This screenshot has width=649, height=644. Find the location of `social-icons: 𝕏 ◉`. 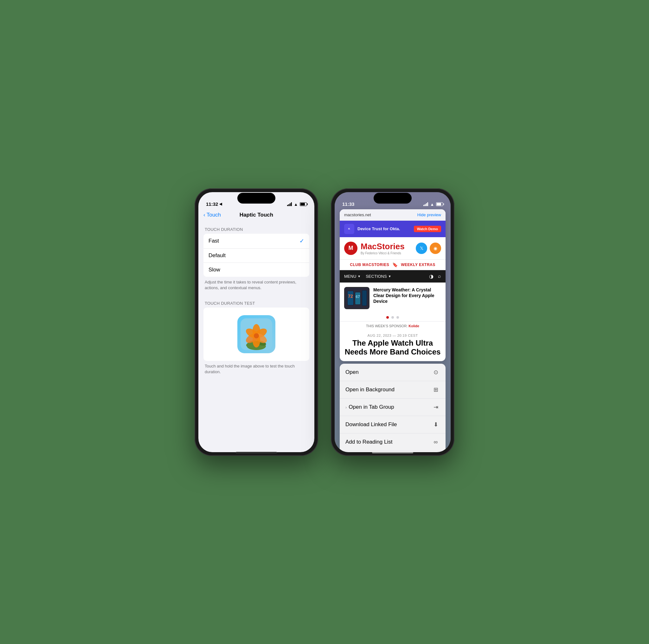

social-icons: 𝕏 ◉ is located at coordinates (429, 248).